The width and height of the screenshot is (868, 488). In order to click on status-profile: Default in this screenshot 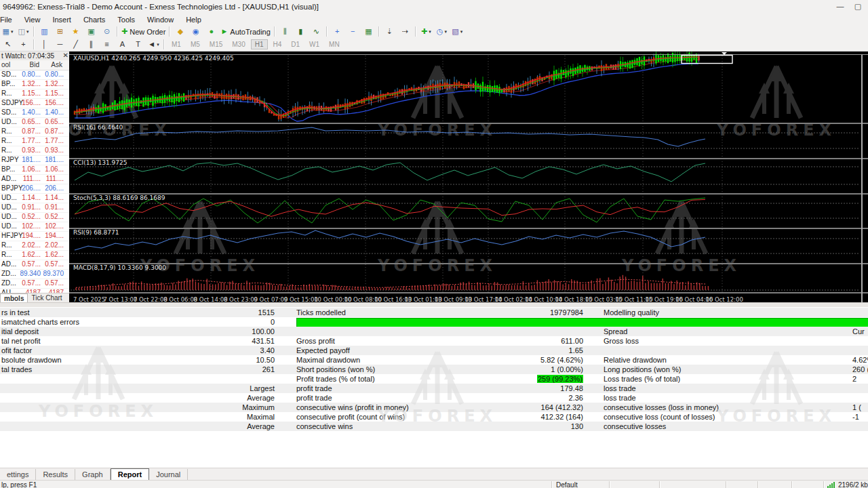, I will do `click(567, 485)`.